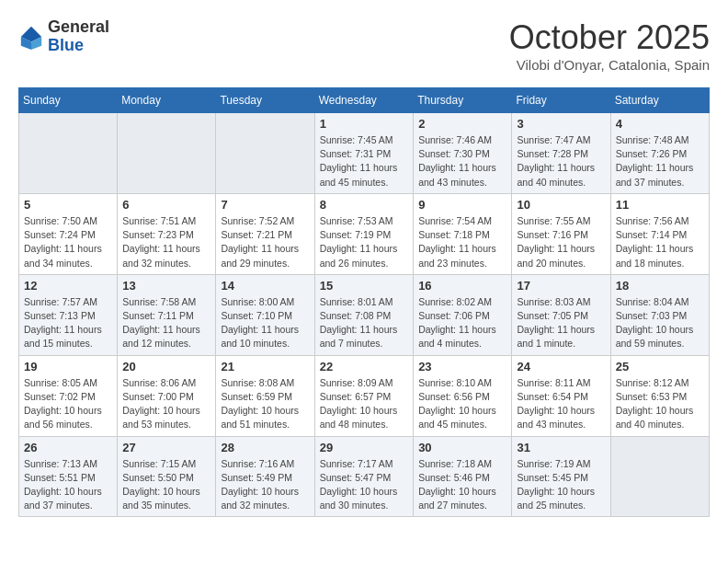 The height and width of the screenshot is (563, 728). What do you see at coordinates (79, 27) in the screenshot?
I see `logo-general: General` at bounding box center [79, 27].